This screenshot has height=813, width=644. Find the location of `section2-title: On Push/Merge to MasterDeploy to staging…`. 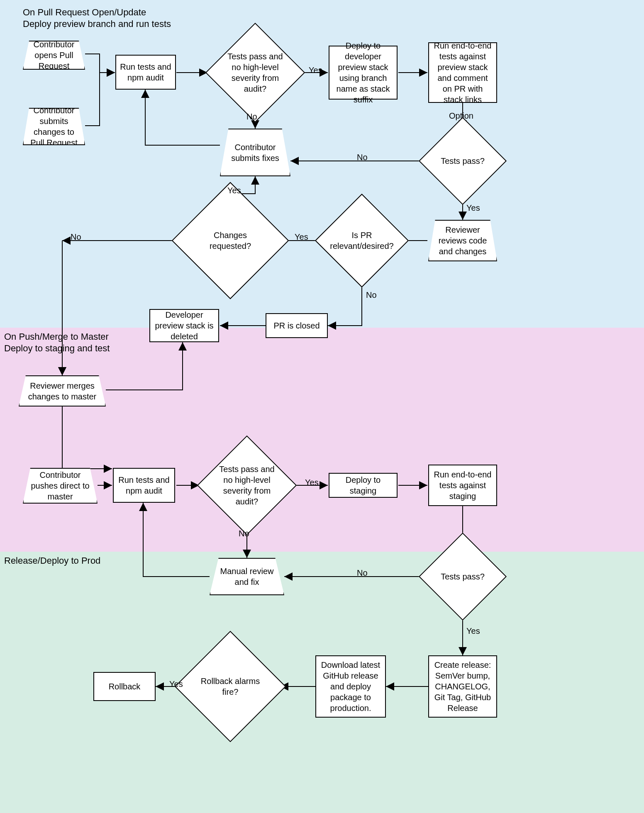

section2-title: On Push/Merge to MasterDeploy to staging… is located at coordinates (57, 343).